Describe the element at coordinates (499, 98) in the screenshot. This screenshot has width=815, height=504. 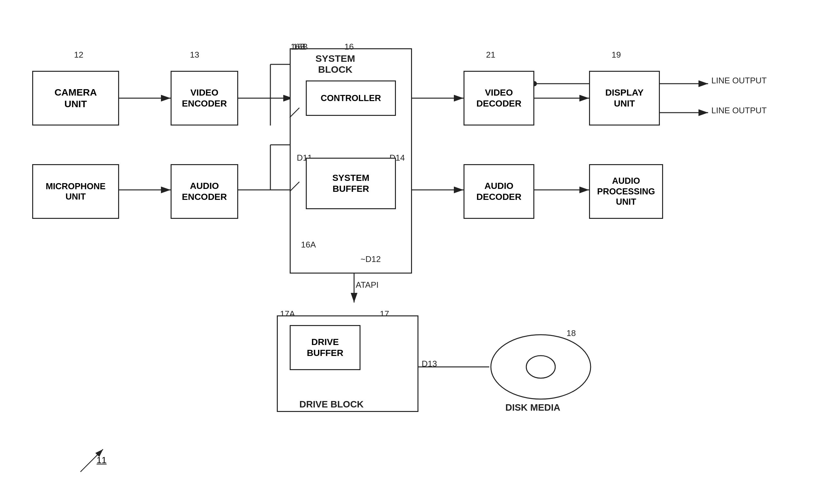
I see `video-decoder-block: VIDEO DECODER` at that location.